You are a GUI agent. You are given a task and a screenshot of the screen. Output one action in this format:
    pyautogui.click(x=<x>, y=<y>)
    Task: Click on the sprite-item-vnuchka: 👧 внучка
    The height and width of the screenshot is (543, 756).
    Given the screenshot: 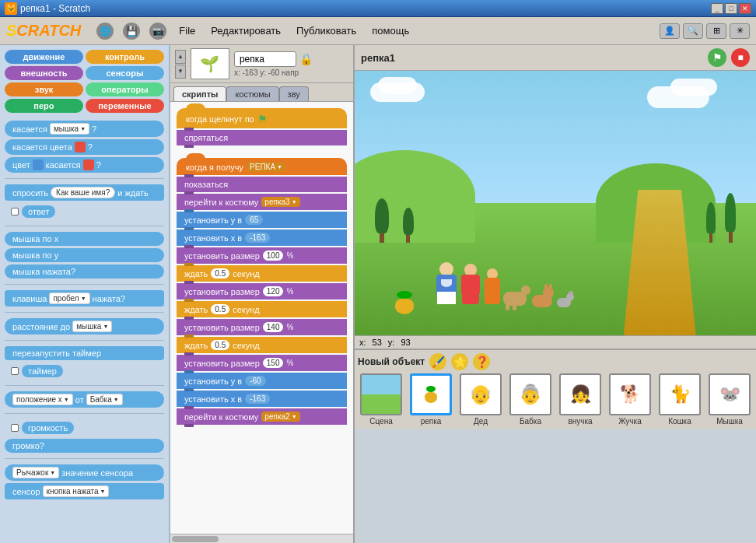 What is the action you would take?
    pyautogui.click(x=580, y=400)
    